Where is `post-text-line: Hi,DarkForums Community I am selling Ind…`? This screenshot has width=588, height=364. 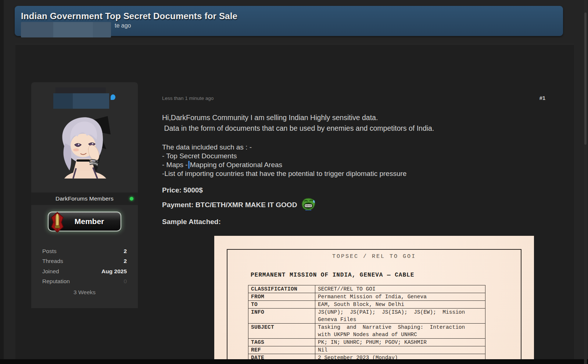
post-text-line: Hi,DarkForums Community I am selling Ind… is located at coordinates (270, 118).